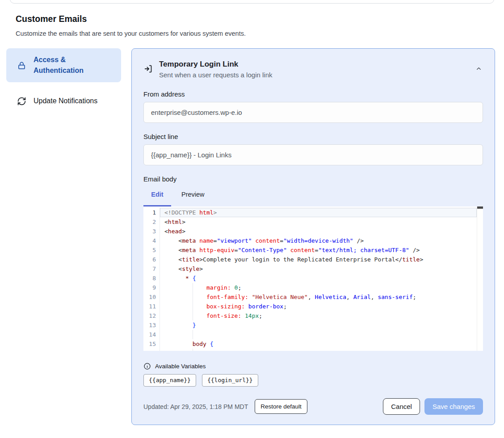 The image size is (504, 438). Describe the element at coordinates (152, 269) in the screenshot. I see `line-number: 7` at that location.